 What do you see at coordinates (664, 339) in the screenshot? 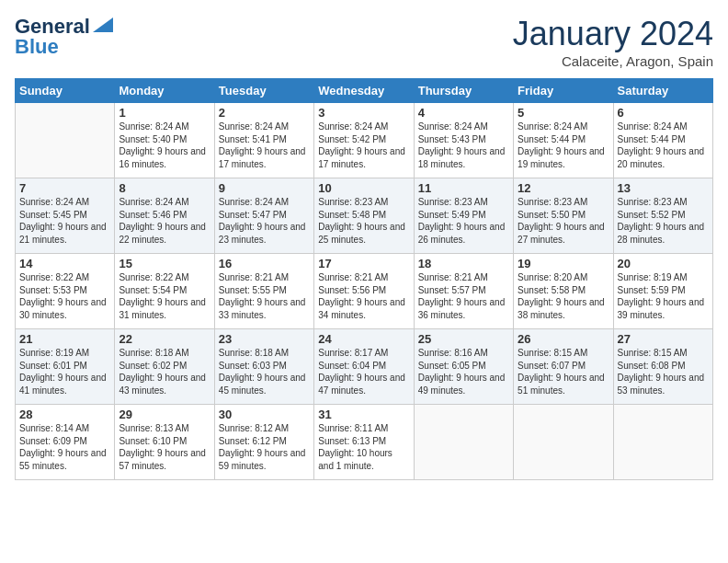
I see `day-number: 27` at bounding box center [664, 339].